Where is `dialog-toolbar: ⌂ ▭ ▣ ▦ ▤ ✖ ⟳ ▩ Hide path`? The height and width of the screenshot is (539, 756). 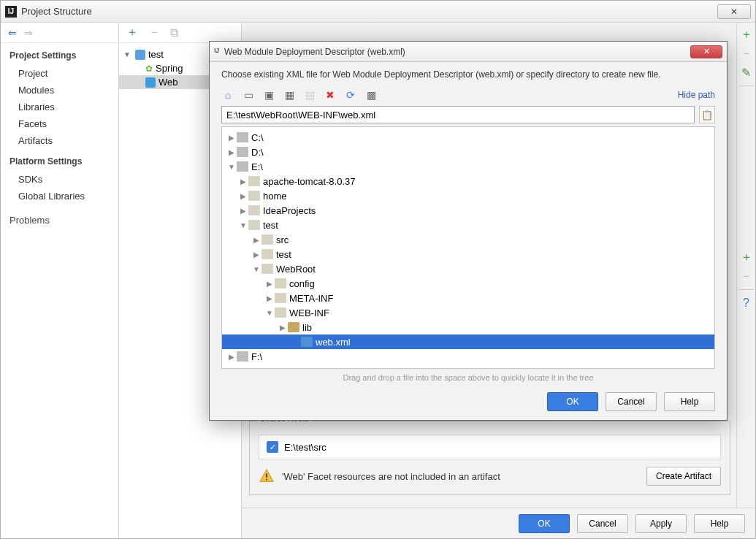 dialog-toolbar: ⌂ ▭ ▣ ▦ ▤ ✖ ⟳ ▩ Hide path is located at coordinates (468, 95).